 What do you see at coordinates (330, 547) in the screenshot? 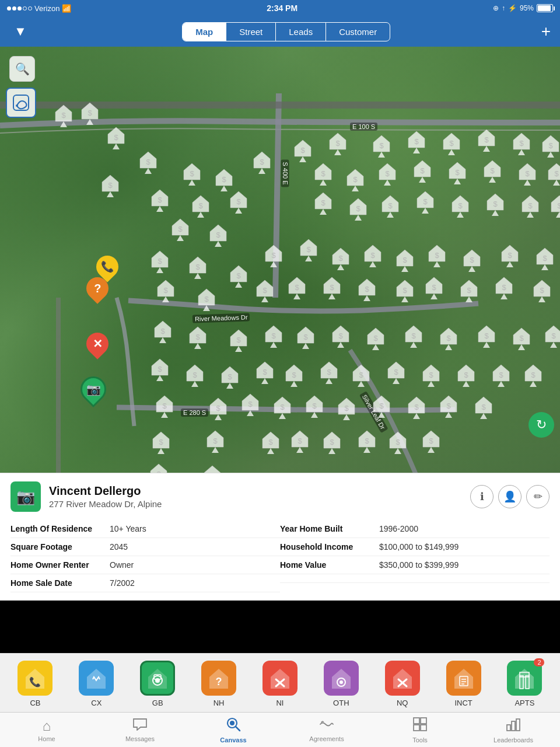
I see `label-hi: Household Income` at bounding box center [330, 547].